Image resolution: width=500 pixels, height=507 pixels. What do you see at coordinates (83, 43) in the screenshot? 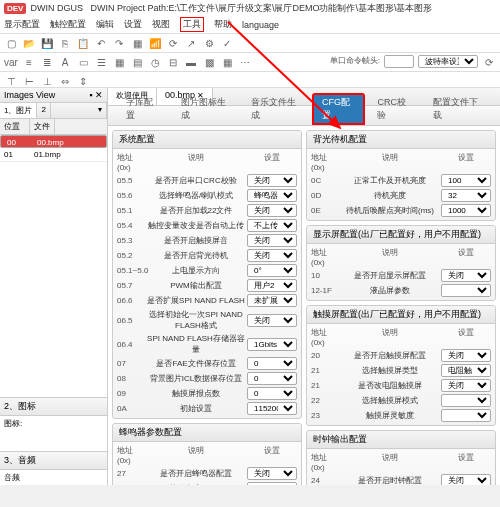
I see `paste-icon: 📋` at bounding box center [83, 43].